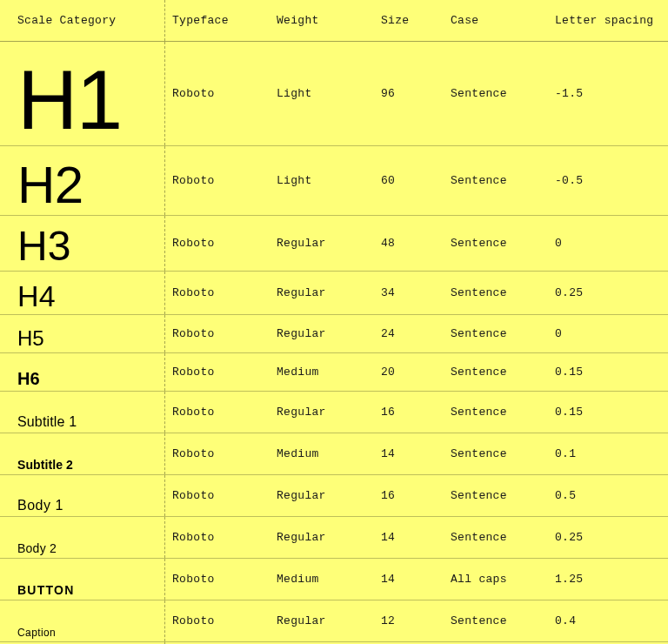  What do you see at coordinates (608, 21) in the screenshot?
I see `col-header-letter-spacing: Letter spacing` at bounding box center [608, 21].